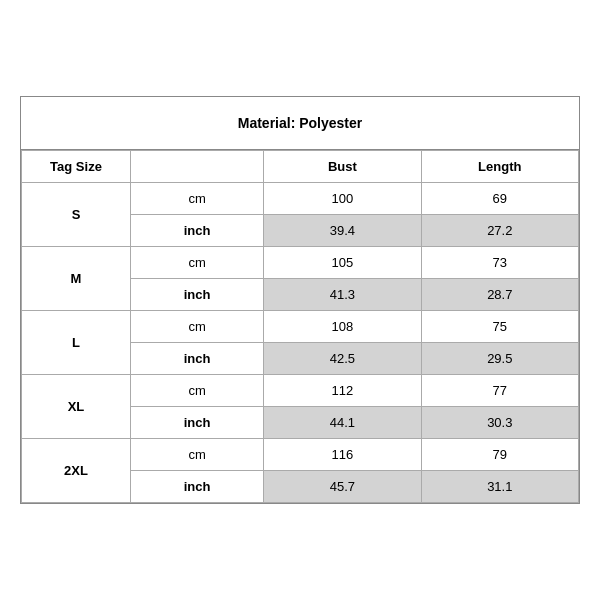 The image size is (600, 600). I want to click on chart-title: Material: Polyester, so click(300, 124).